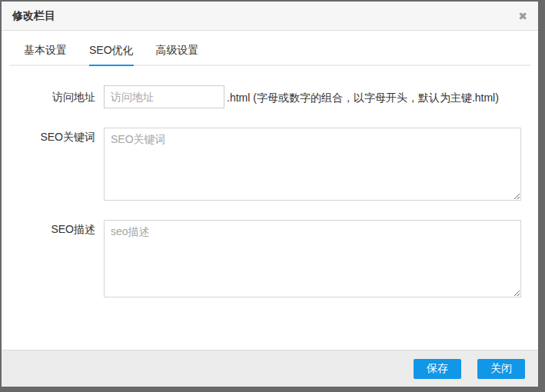 The height and width of the screenshot is (392, 545). What do you see at coordinates (270, 368) in the screenshot?
I see `dialog-footer: 保存 关闭` at bounding box center [270, 368].